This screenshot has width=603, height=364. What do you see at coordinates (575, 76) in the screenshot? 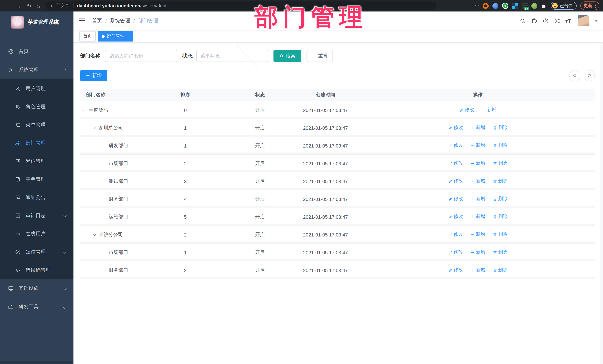
I see `toggle-search-button` at bounding box center [575, 76].